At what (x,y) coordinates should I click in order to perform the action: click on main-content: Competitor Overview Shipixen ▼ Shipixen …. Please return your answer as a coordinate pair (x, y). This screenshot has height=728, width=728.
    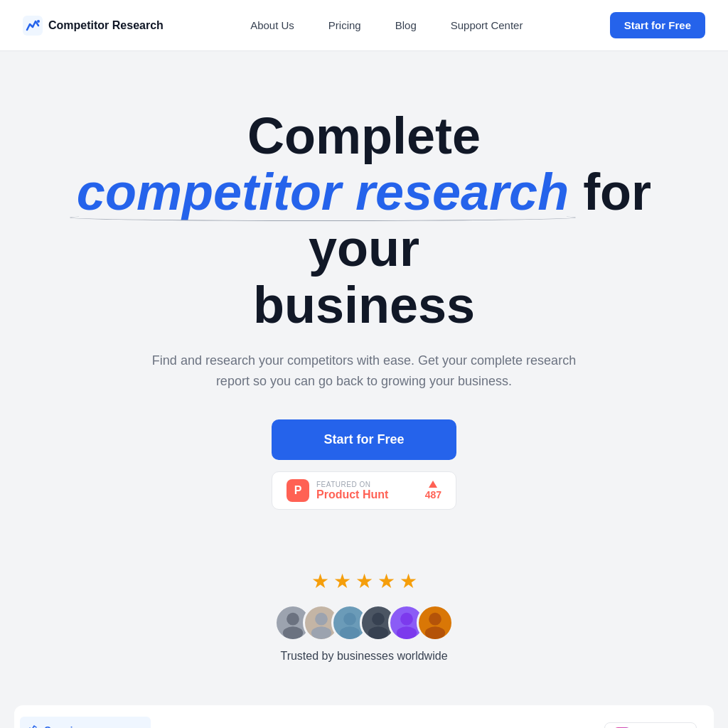
    Looking at the image, I should click on (435, 717).